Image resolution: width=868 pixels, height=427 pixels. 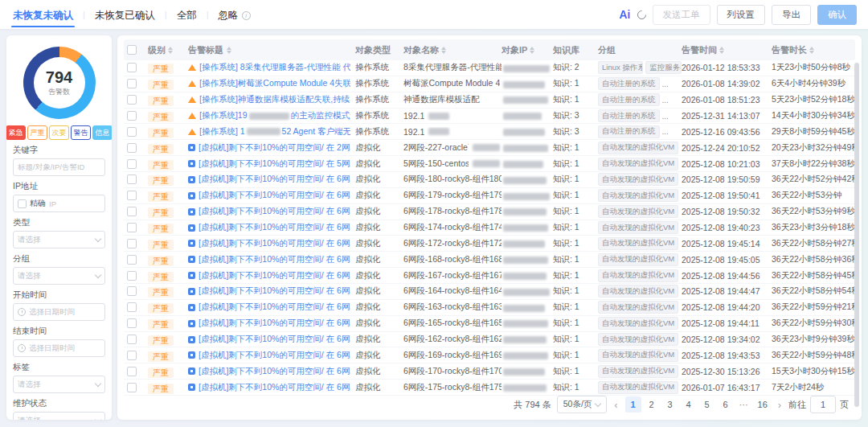 What do you see at coordinates (489, 164) in the screenshot?
I see `table-row: 严重[虚拟机]剩下不到10%的可用空间/ 在 5网段-150-centos7.虚…` at bounding box center [489, 164].